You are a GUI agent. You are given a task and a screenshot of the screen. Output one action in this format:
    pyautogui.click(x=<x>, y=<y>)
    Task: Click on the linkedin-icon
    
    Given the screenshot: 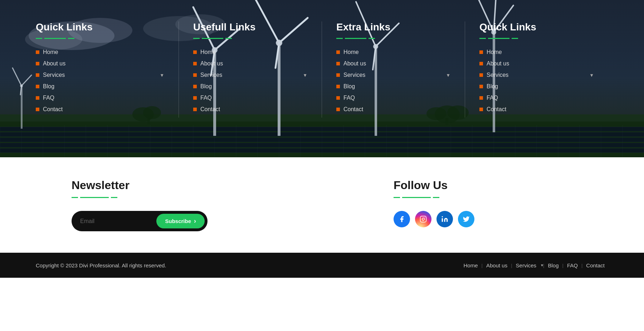 What is the action you would take?
    pyautogui.click(x=445, y=219)
    